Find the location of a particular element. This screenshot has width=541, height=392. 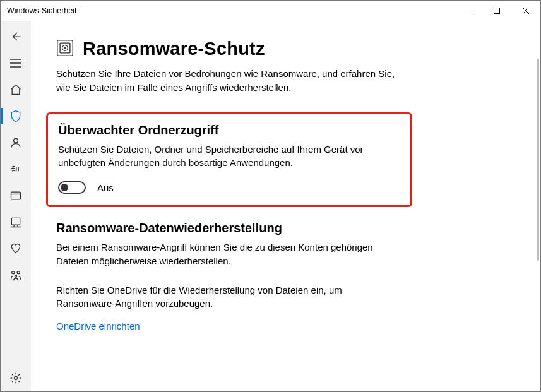

titlebar: Windows-Sicherheit is located at coordinates (270, 11).